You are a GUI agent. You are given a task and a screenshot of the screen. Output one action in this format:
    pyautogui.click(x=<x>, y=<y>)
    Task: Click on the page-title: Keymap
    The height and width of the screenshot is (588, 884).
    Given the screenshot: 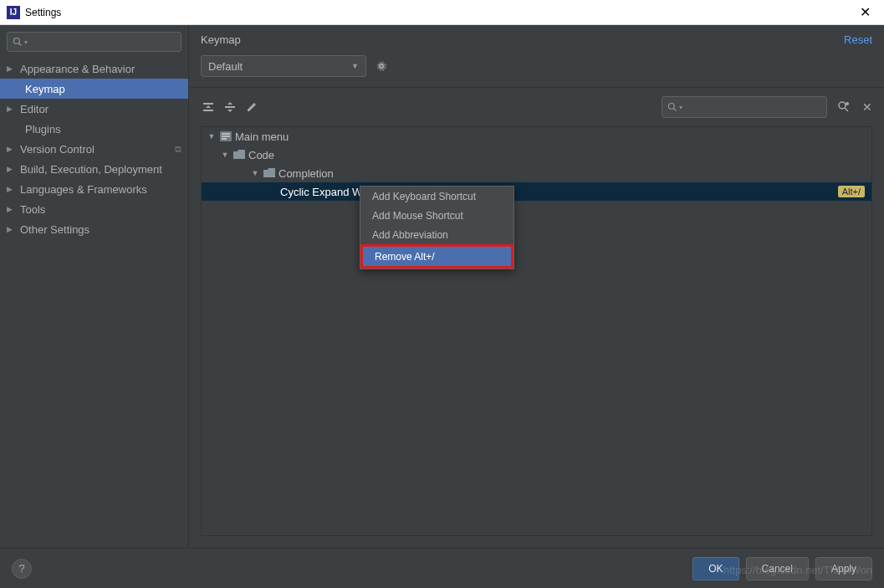 What is the action you would take?
    pyautogui.click(x=522, y=40)
    